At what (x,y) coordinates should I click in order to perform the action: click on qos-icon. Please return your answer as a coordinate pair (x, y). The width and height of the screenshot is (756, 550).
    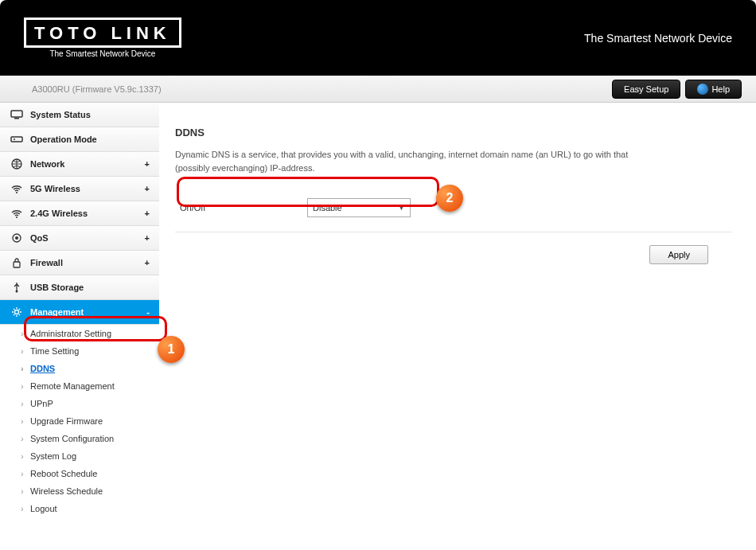
    Looking at the image, I should click on (17, 238).